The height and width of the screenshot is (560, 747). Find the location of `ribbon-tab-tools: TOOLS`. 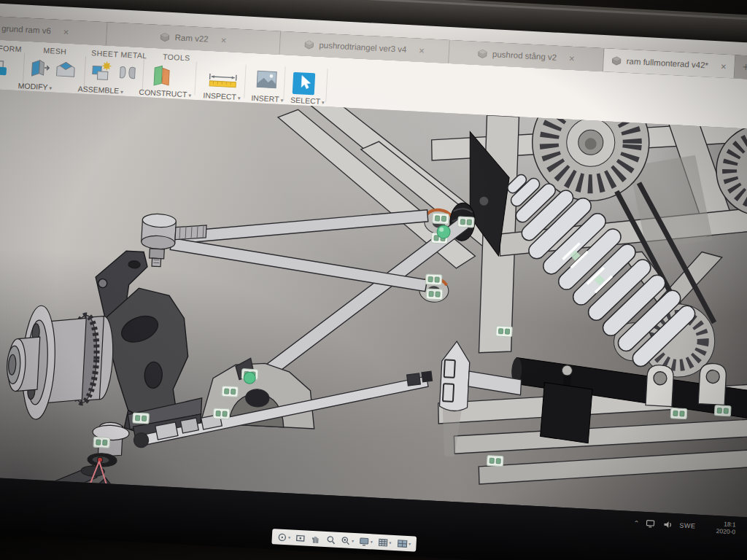

ribbon-tab-tools: TOOLS is located at coordinates (177, 57).